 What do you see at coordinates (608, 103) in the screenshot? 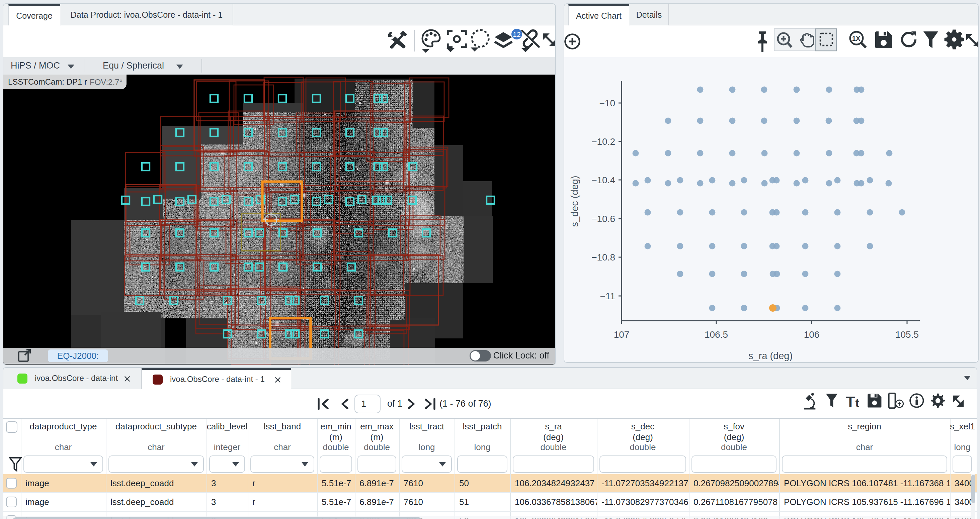
I see `svg-text: −10` at bounding box center [608, 103].